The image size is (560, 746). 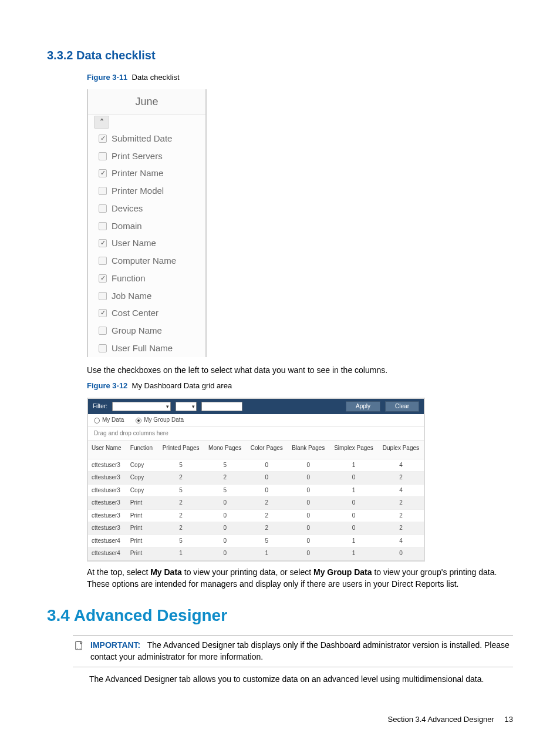 What do you see at coordinates (109, 421) in the screenshot?
I see `radio-my-data: My Data` at bounding box center [109, 421].